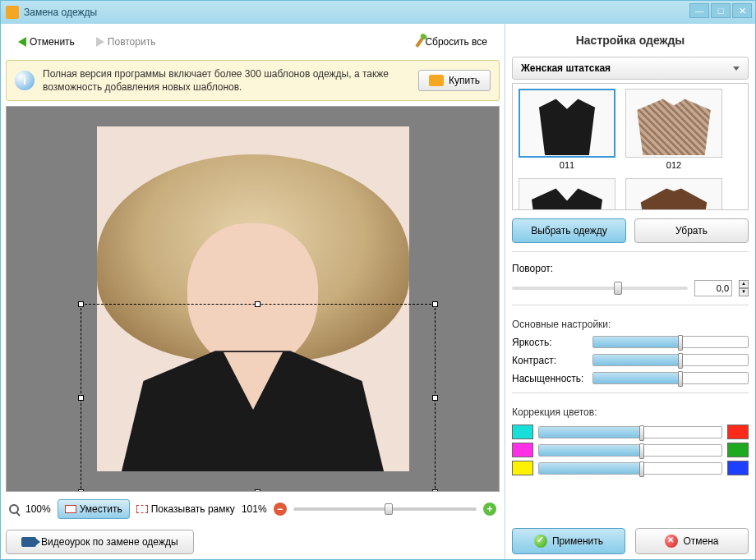 The height and width of the screenshot is (560, 756). Describe the element at coordinates (721, 11) in the screenshot. I see `maximize-button: □` at that location.